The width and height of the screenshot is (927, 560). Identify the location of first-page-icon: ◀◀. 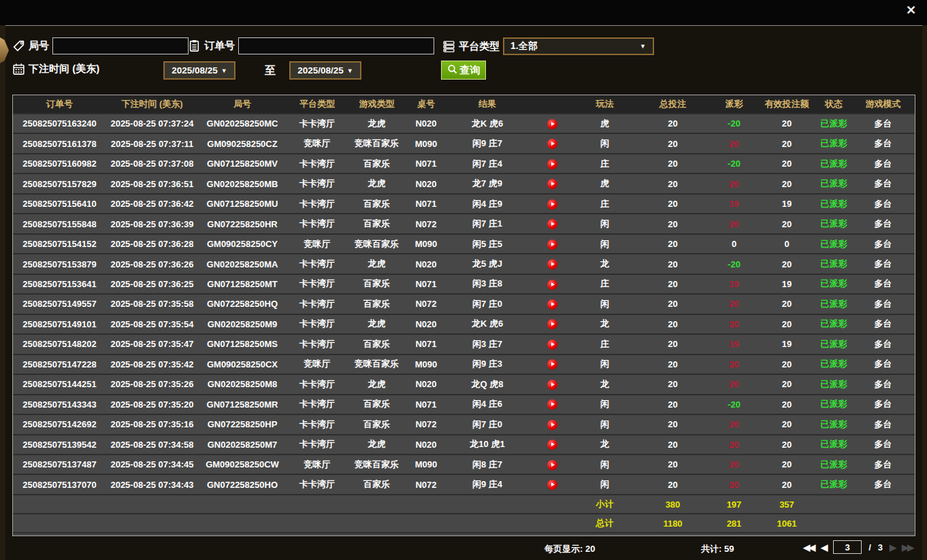
(809, 547).